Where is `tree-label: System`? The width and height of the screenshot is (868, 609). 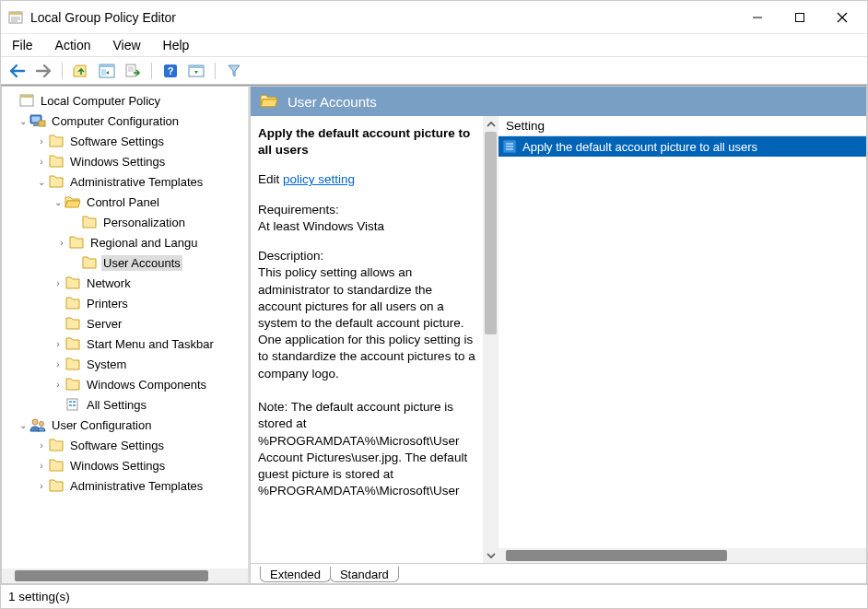
tree-label: System is located at coordinates (107, 365).